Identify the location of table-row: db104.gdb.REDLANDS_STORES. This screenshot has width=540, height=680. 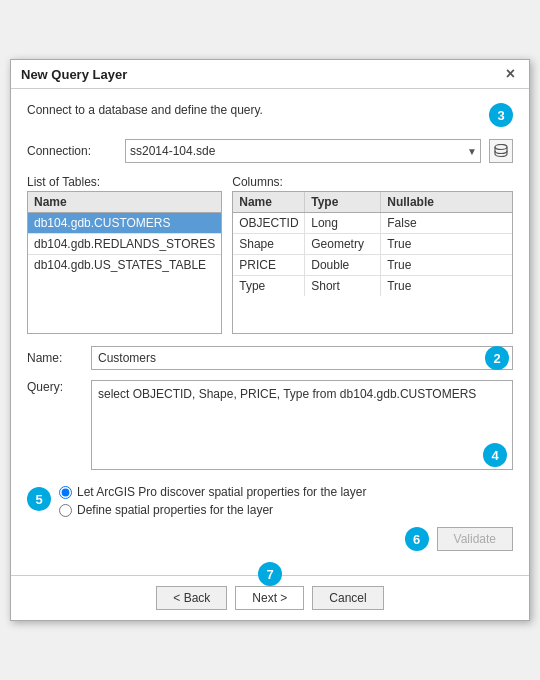
(124, 244).